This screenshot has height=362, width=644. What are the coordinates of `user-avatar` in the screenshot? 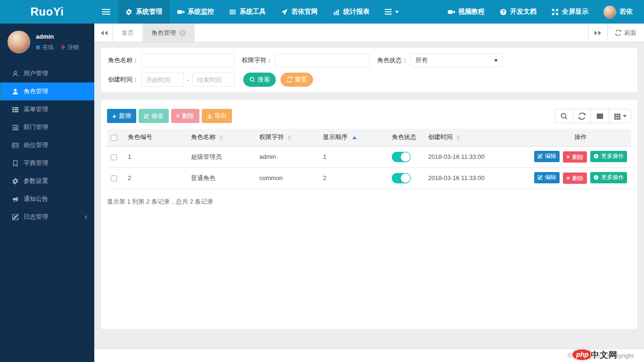 It's located at (610, 12).